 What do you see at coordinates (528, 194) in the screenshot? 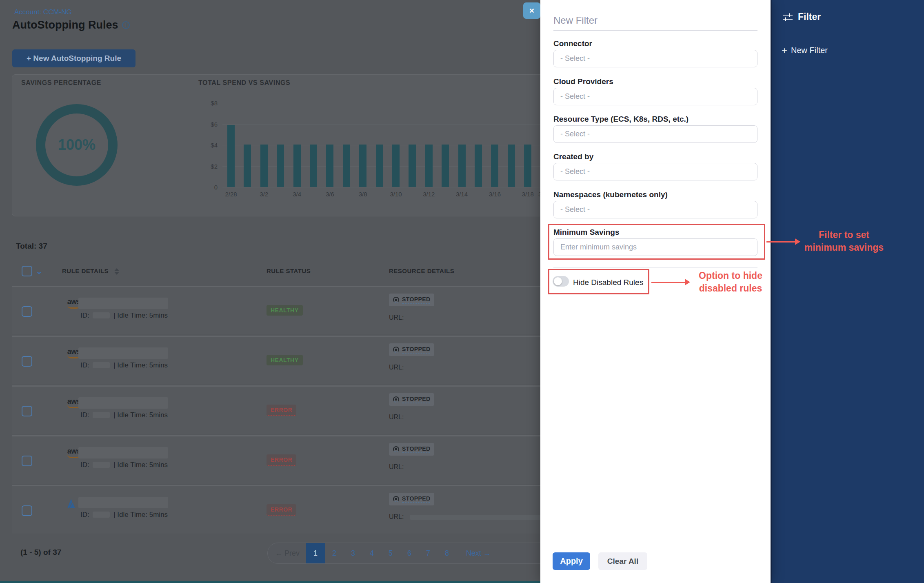
I see `x-axis-tick: 3/18` at bounding box center [528, 194].